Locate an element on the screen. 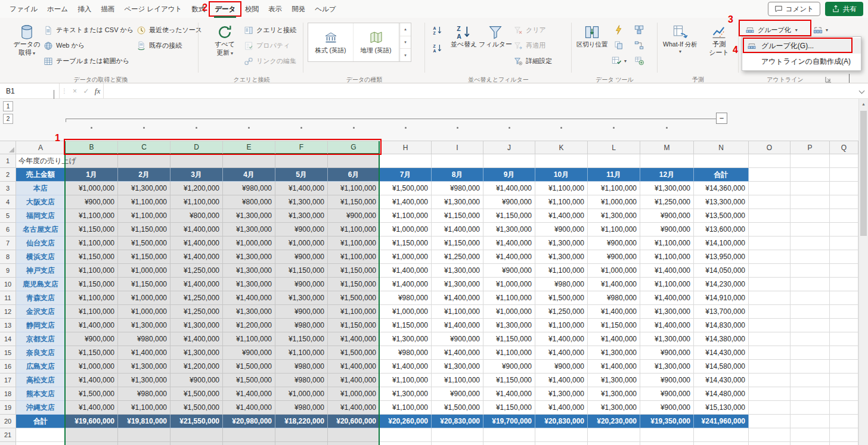 This screenshot has height=445, width=868. cell-F5: ¥1,300,000 is located at coordinates (302, 216).